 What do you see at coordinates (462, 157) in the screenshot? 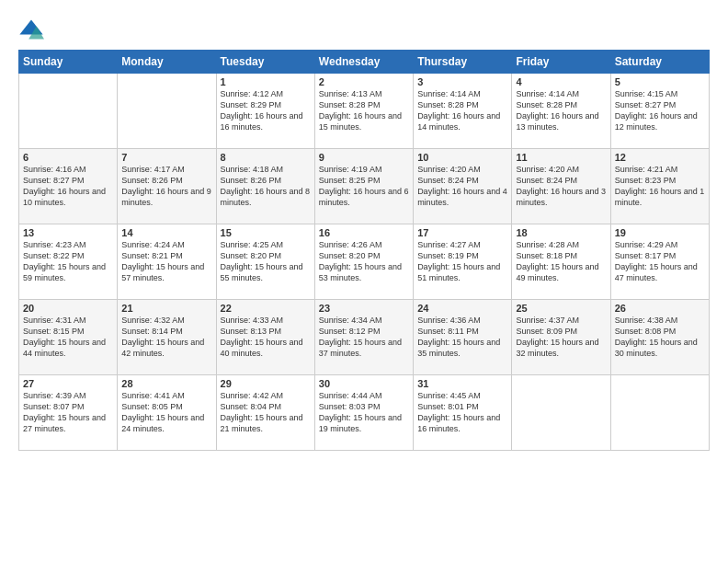
I see `day-number: 10` at bounding box center [462, 157].